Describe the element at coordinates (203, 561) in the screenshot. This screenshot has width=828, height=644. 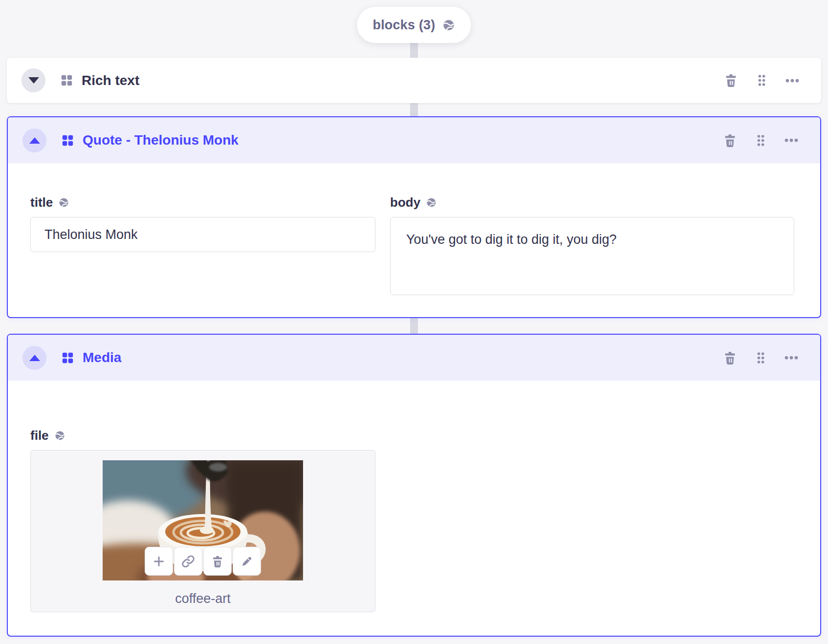
I see `media-action-toolbar` at that location.